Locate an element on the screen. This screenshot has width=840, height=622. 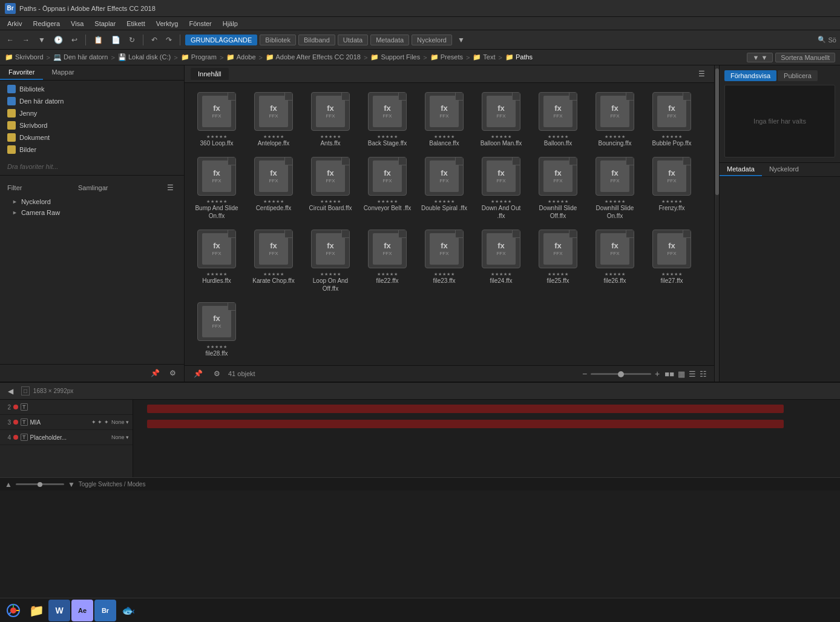
file-item: fx FFX ★★★★★ Ants.ffx is located at coordinates (330, 119).